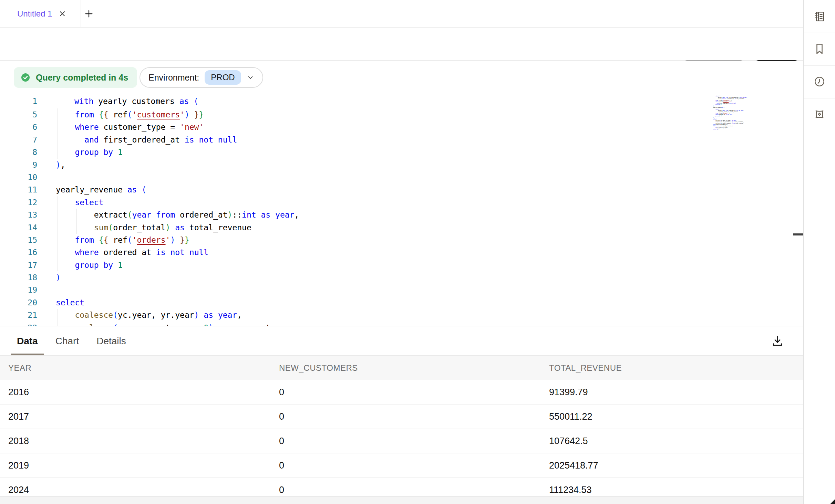 This screenshot has height=504, width=835. I want to click on code-line: 18), so click(389, 277).